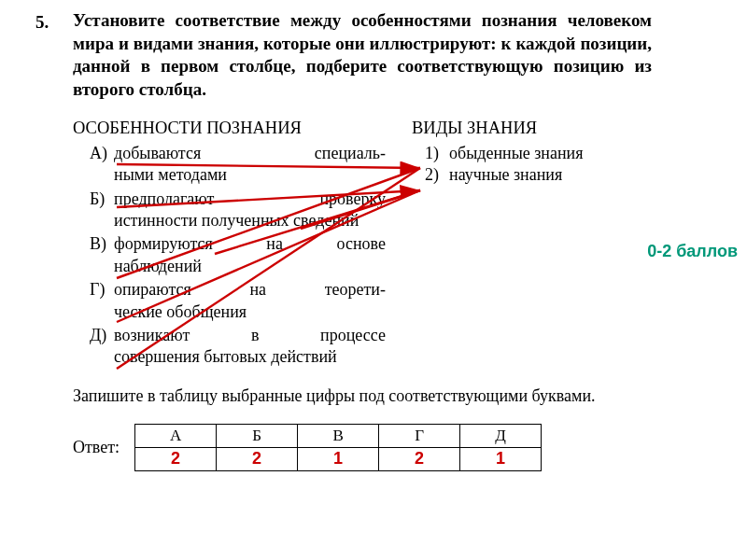 This screenshot has width=747, height=560. Describe the element at coordinates (93, 301) in the screenshot. I see `option-letter: Г)` at that location.